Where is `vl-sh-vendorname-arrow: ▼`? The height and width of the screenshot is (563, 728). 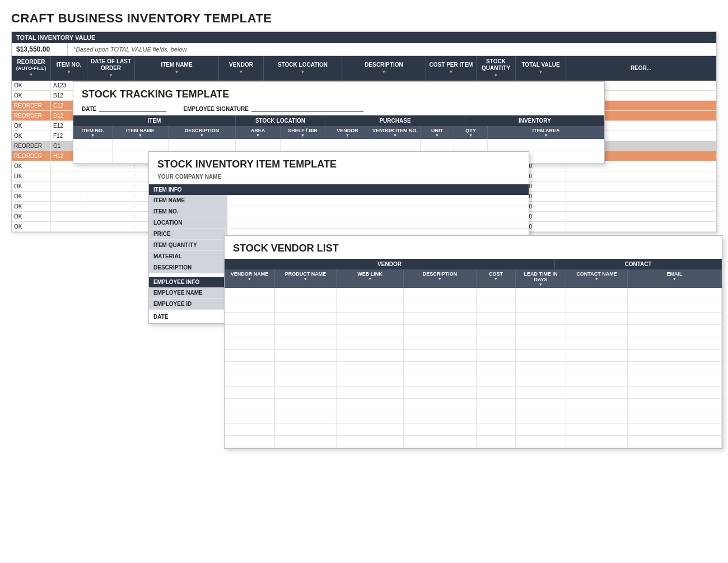
vl-sh-vendorname-arrow: ▼ is located at coordinates (250, 279).